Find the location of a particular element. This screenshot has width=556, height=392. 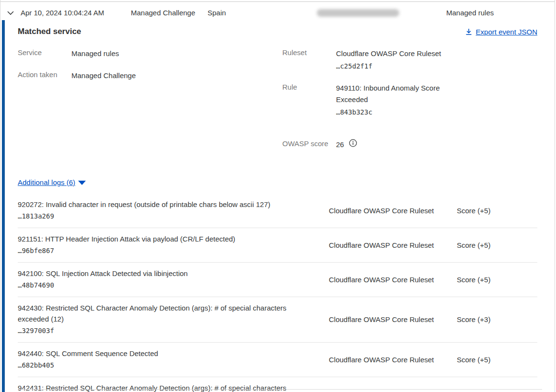

log-score: Score (+3) is located at coordinates (497, 319).